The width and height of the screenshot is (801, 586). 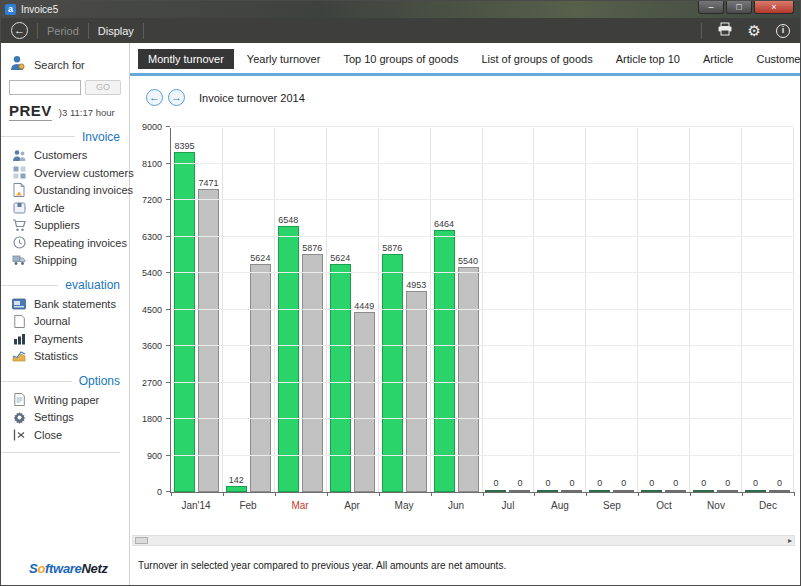 What do you see at coordinates (65, 322) in the screenshot?
I see `sidebar-item-journal: Journal` at bounding box center [65, 322].